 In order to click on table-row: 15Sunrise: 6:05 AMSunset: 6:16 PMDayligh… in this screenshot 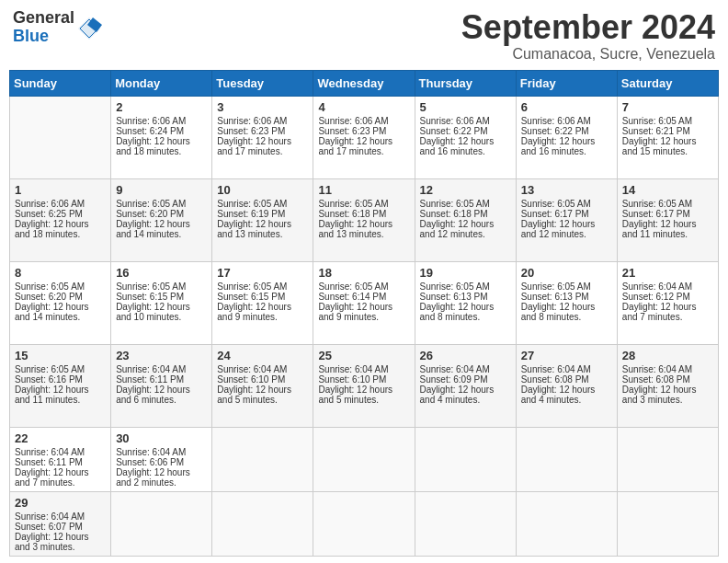, I will do `click(61, 385)`.